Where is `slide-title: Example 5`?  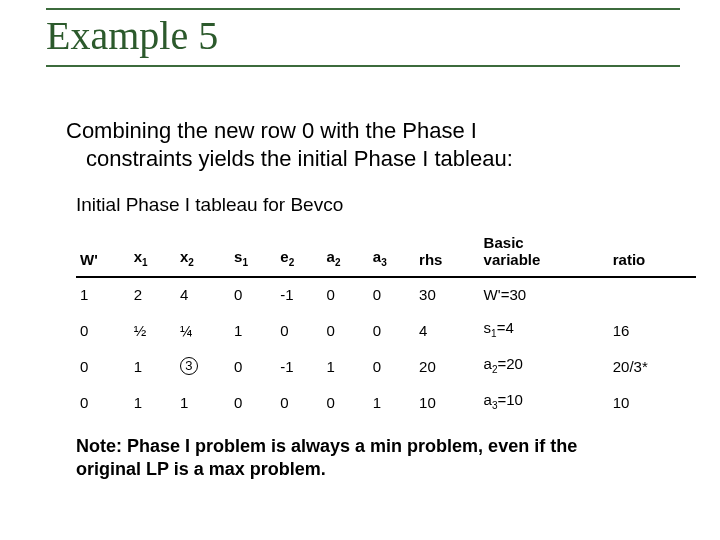 slide-title: Example 5 is located at coordinates (363, 36).